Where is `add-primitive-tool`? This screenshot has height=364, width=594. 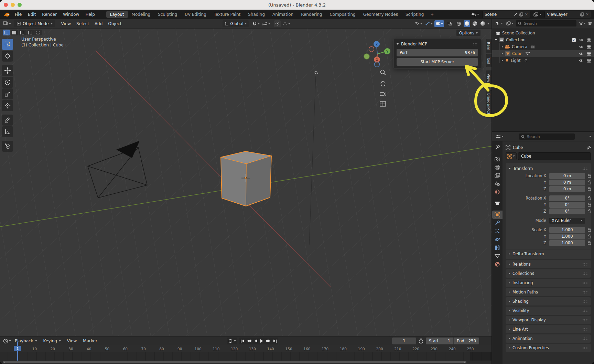
add-primitive-tool is located at coordinates (8, 146).